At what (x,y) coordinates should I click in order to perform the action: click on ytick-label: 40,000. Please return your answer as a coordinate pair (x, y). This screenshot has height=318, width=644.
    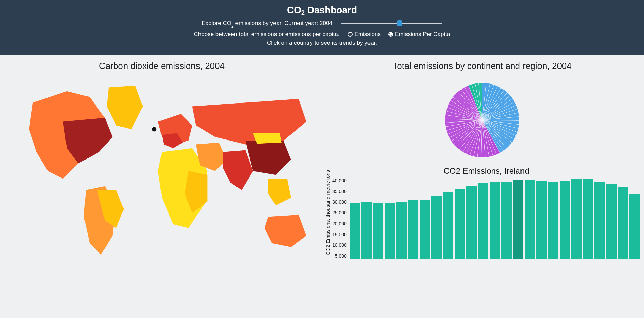
    Looking at the image, I should click on (339, 181).